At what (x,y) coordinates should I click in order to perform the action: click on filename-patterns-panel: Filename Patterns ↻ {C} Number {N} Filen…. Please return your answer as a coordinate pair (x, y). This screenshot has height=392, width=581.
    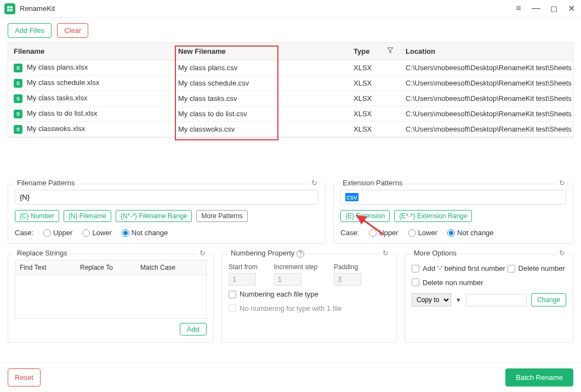
    Looking at the image, I should click on (167, 214).